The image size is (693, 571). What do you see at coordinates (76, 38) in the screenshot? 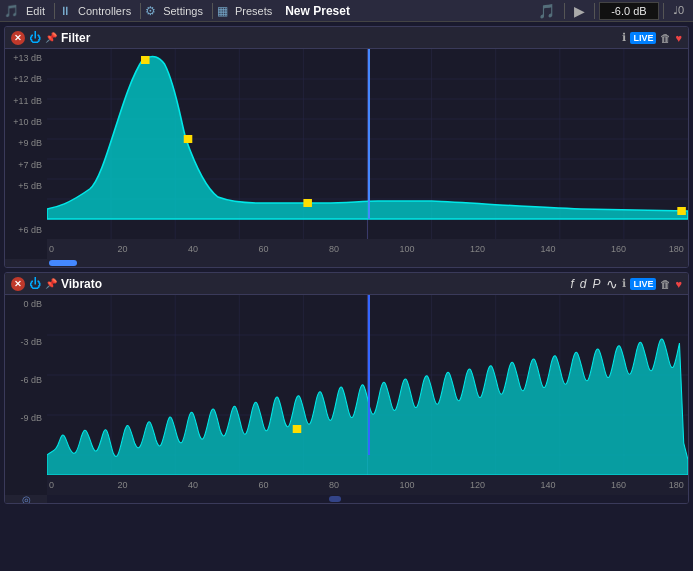
I see `filter-panel-title: Filter` at bounding box center [76, 38].